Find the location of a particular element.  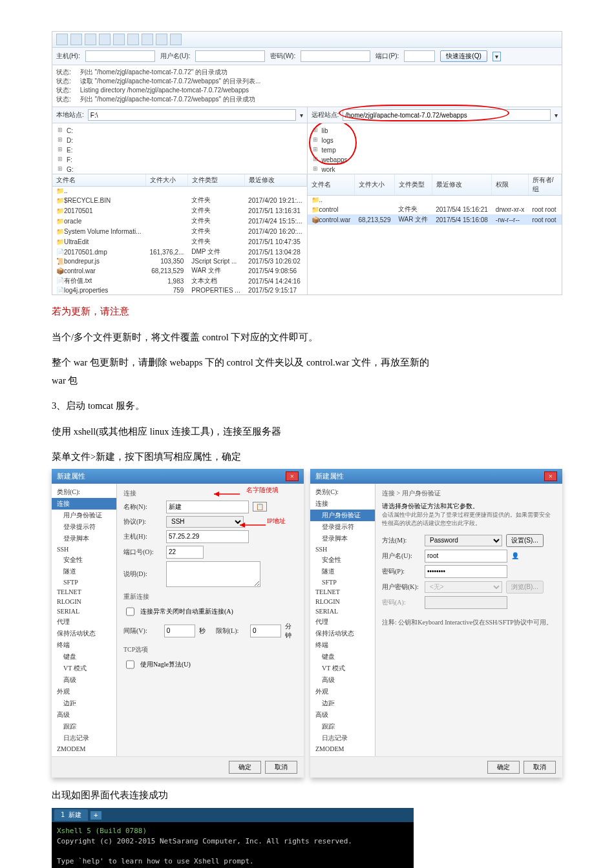

table-row: 📄20170501.dmp161,376,2...DMP 文件2017/5/1 … is located at coordinates (180, 252).